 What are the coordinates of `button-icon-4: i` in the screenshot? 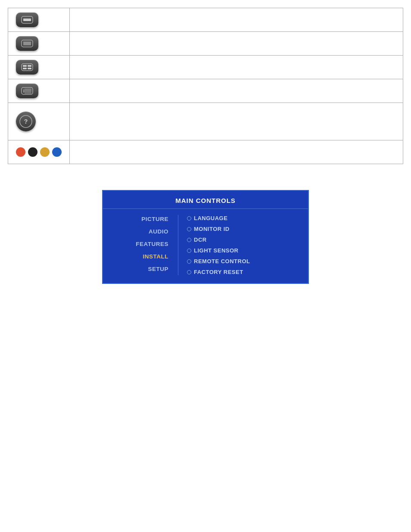 It's located at (27, 91).